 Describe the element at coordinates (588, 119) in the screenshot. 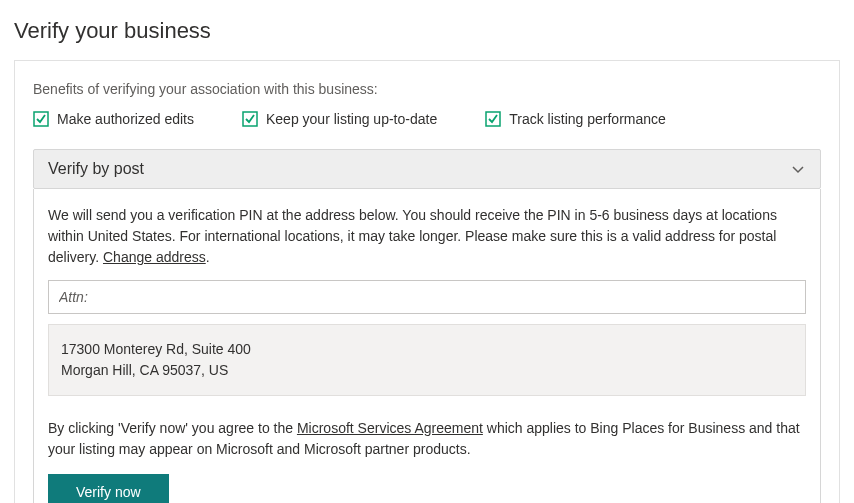

I see `benefit-text: Track listing performance` at that location.